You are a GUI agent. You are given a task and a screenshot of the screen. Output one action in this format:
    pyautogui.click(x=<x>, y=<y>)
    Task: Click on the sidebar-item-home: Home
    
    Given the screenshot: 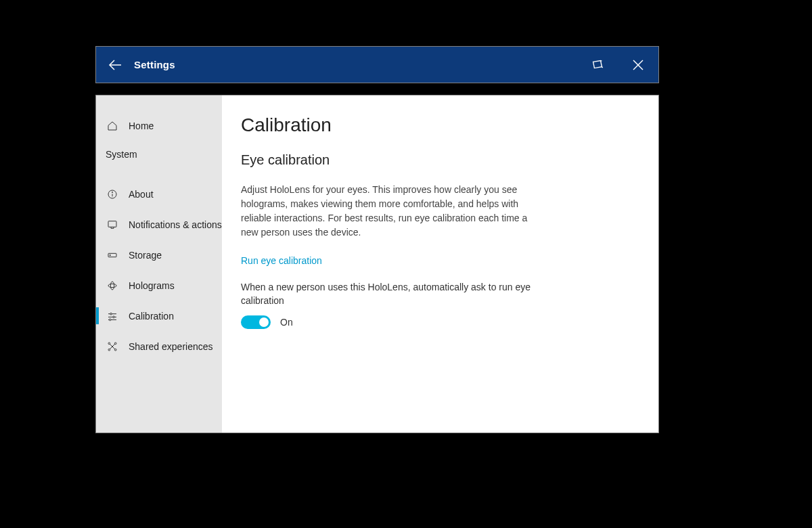 What is the action you would take?
    pyautogui.click(x=159, y=126)
    